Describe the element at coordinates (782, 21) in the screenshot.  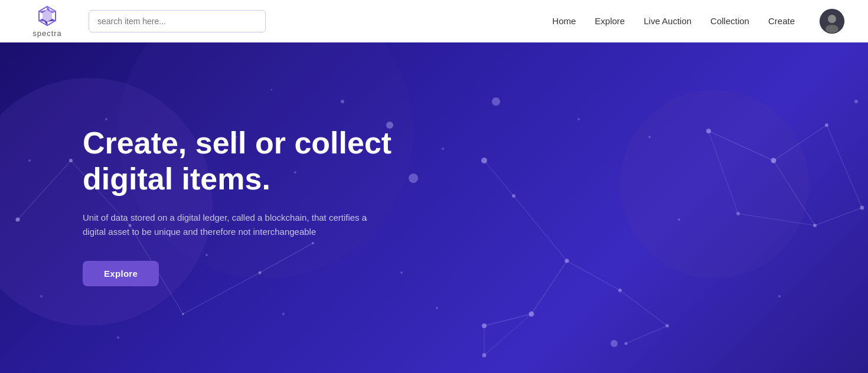
I see `nav-create: Create` at that location.